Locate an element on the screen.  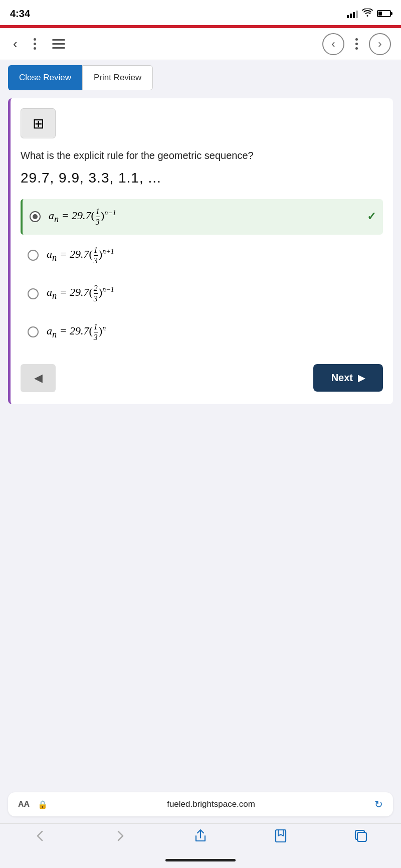
answer-d-formula: an = 29.7(13)n is located at coordinates (76, 332).